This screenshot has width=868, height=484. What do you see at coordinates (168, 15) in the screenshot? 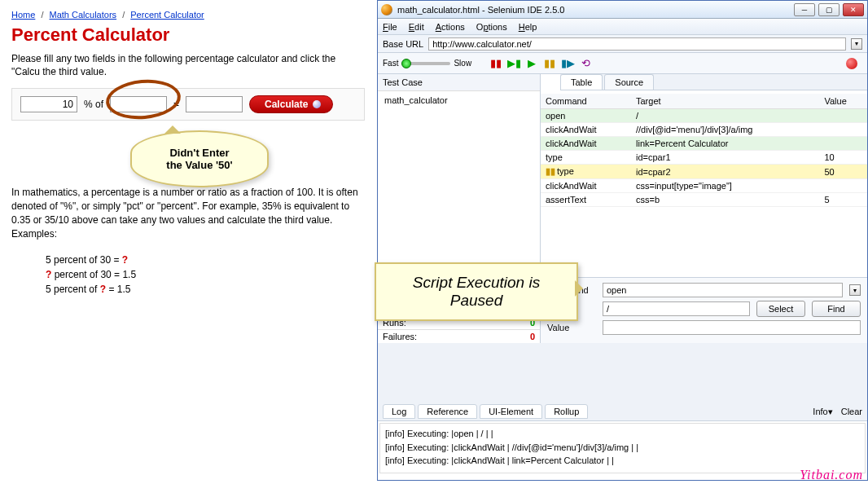
I see `breadcrumb-percent: Percent Calculator` at bounding box center [168, 15].